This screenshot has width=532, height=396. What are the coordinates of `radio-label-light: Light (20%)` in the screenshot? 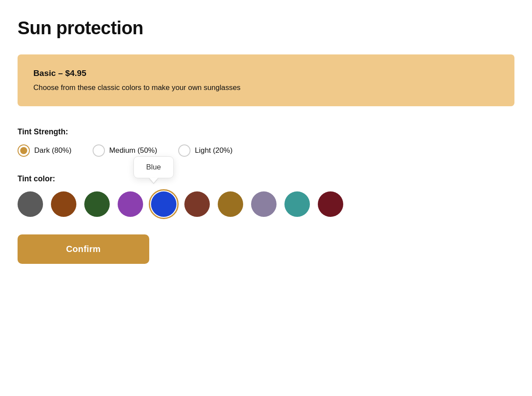 It's located at (214, 151).